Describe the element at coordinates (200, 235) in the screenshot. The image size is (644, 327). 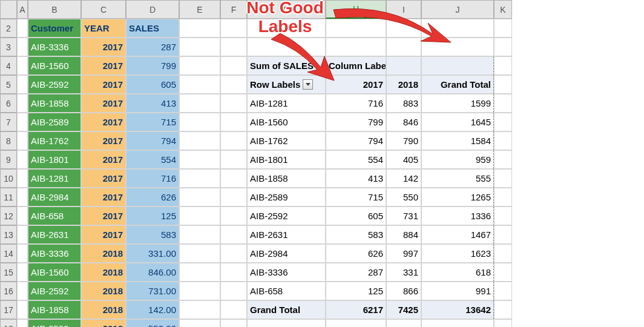
I see `cell-E13` at that location.